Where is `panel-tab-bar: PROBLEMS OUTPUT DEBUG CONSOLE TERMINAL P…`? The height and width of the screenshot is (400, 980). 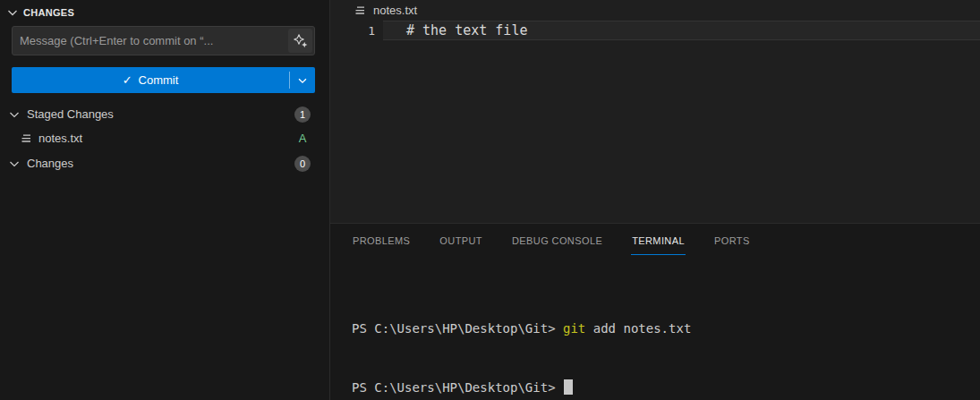
panel-tab-bar: PROBLEMS OUTPUT DEBUG CONSOLE TERMINAL P… is located at coordinates (655, 240).